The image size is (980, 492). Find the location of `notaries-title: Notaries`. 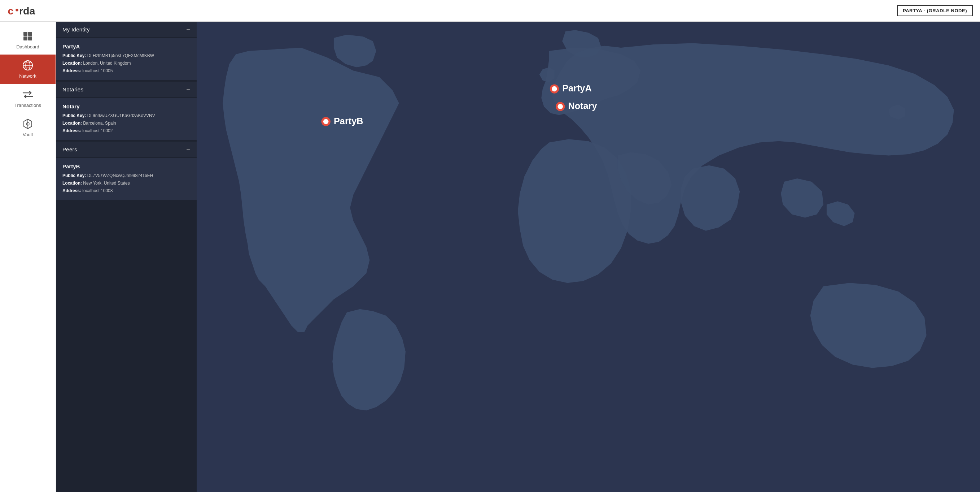

notaries-title: Notaries is located at coordinates (73, 89).